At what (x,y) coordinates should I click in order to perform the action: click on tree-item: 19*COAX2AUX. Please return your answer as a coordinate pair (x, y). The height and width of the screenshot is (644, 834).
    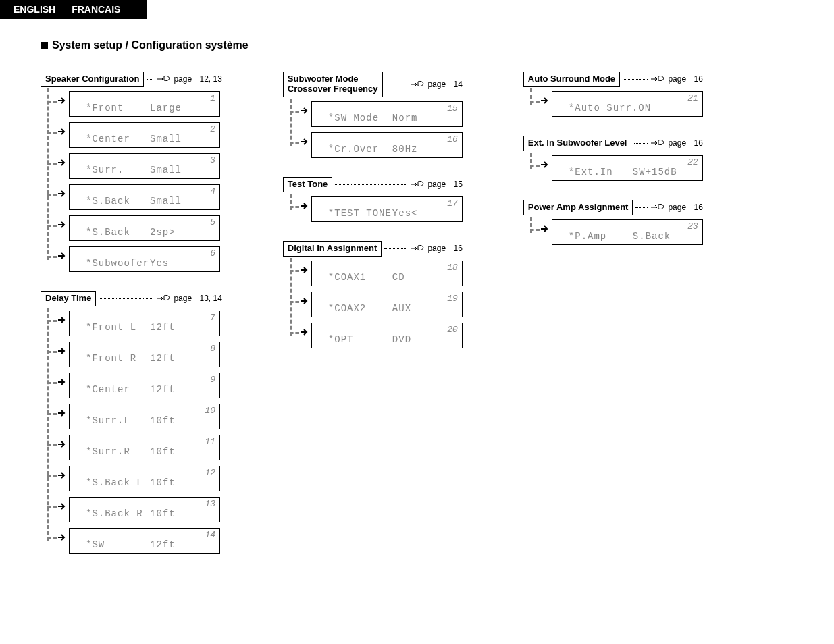
    Looking at the image, I should click on (376, 304).